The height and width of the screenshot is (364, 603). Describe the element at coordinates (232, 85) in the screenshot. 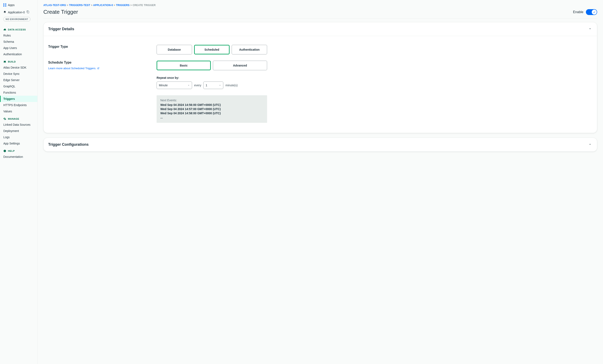

I see `repeat-suffix: minute(s)` at that location.